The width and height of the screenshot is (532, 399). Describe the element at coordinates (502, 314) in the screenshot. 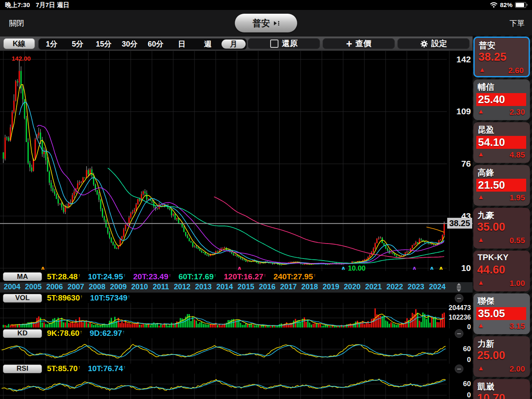

I see `watchlist-item-聯傑: 聯傑35.05▲3.15` at that location.